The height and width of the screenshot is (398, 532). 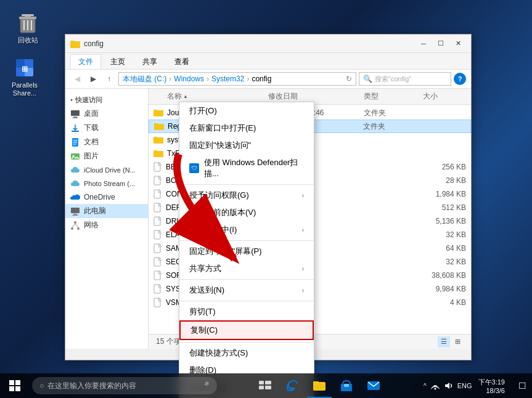 What do you see at coordinates (75, 114) in the screenshot?
I see `desktop-icon-svg` at bounding box center [75, 114].